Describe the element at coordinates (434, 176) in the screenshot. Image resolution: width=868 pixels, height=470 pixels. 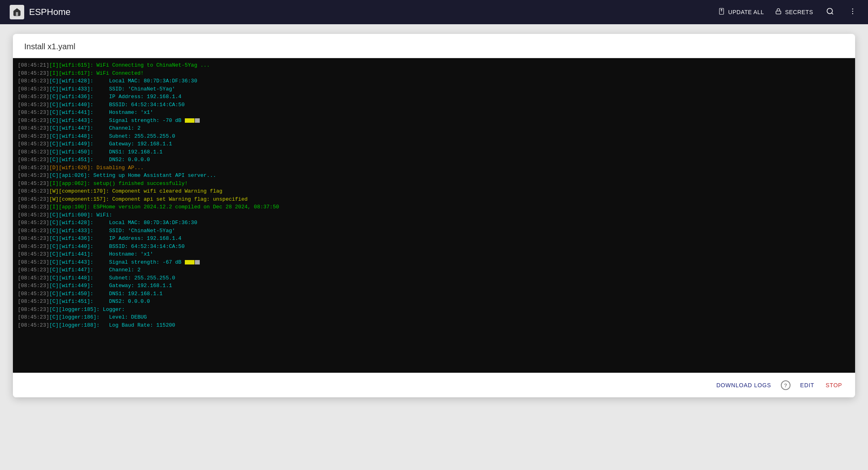
I see `log-line: [08:45:23][C][api:026]: Setting up Home …` at that location.